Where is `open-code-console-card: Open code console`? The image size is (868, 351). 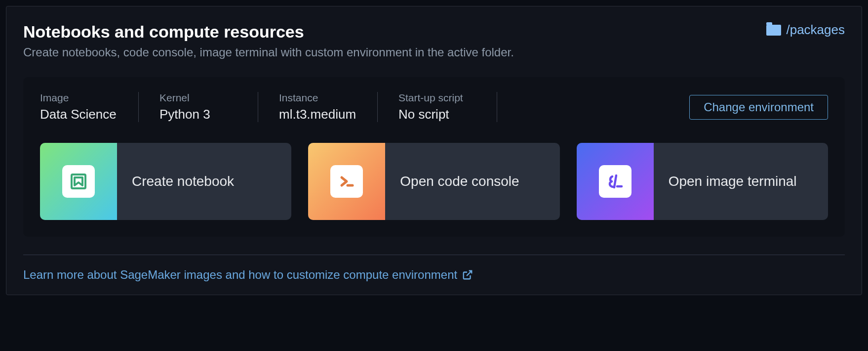
open-code-console-card: Open code console is located at coordinates (434, 181).